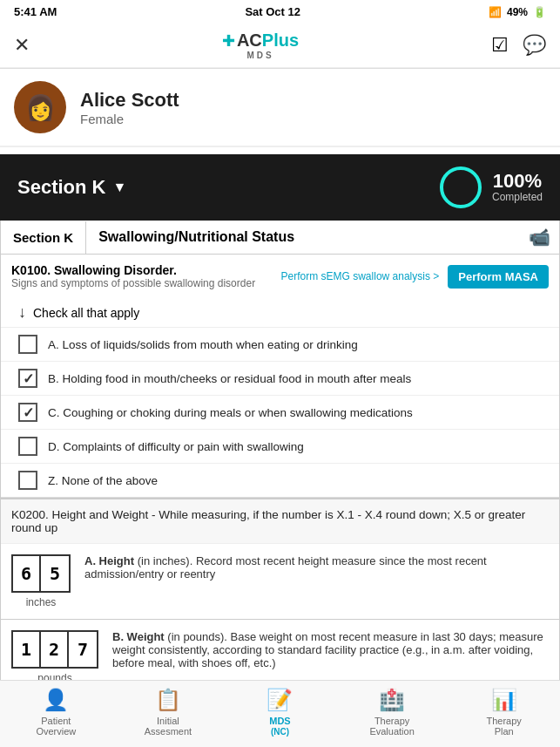 The height and width of the screenshot is (747, 560). What do you see at coordinates (55, 649) in the screenshot?
I see `weight-digit-boxes: 1 2 7` at bounding box center [55, 649].